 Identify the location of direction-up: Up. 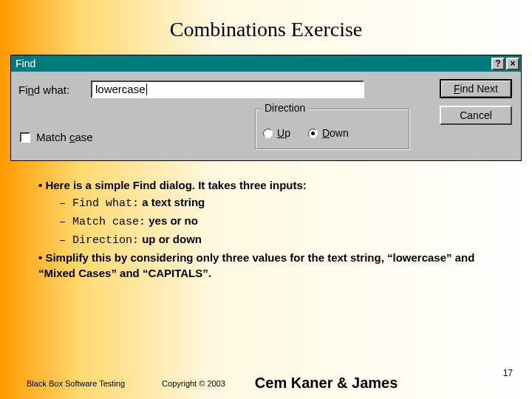
(276, 133).